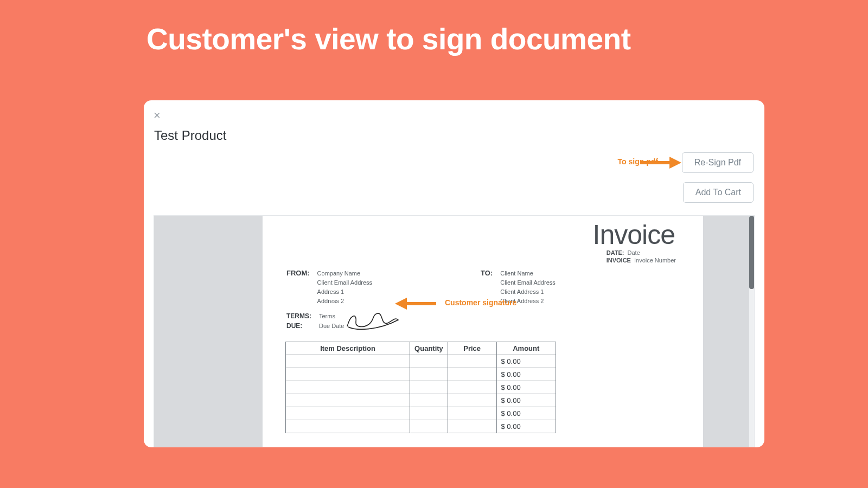 The image size is (868, 488). Describe the element at coordinates (634, 235) in the screenshot. I see `invoice-heading: Invoice` at that location.